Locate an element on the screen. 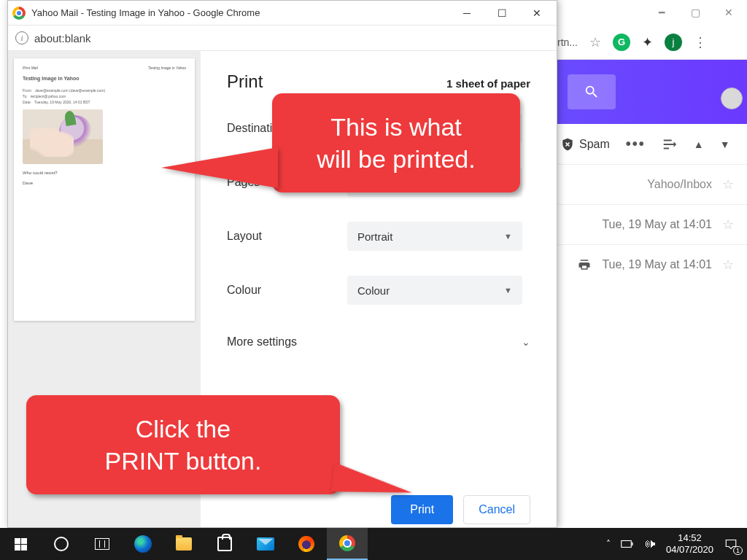 Image resolution: width=747 pixels, height=560 pixels. task-view-icon is located at coordinates (102, 544).